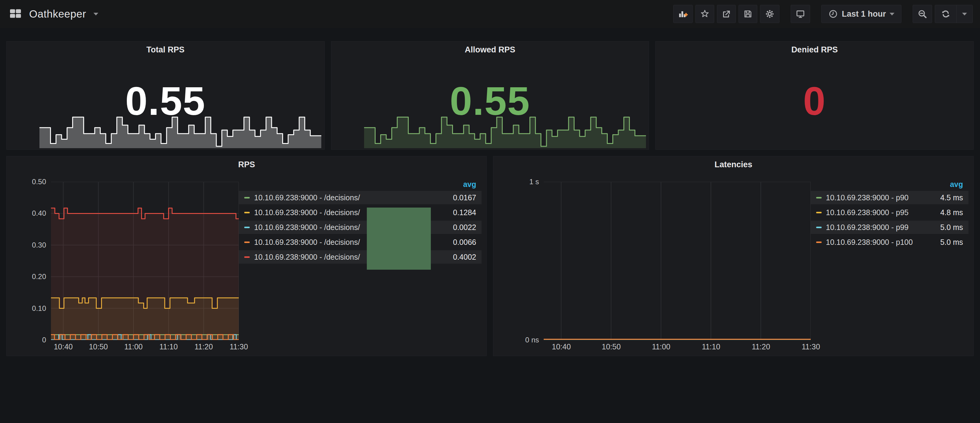 This screenshot has width=980, height=423. What do you see at coordinates (889, 227) in the screenshot?
I see `legend-row: 10.10.69.238:9000 - p995.0 ms` at bounding box center [889, 227].